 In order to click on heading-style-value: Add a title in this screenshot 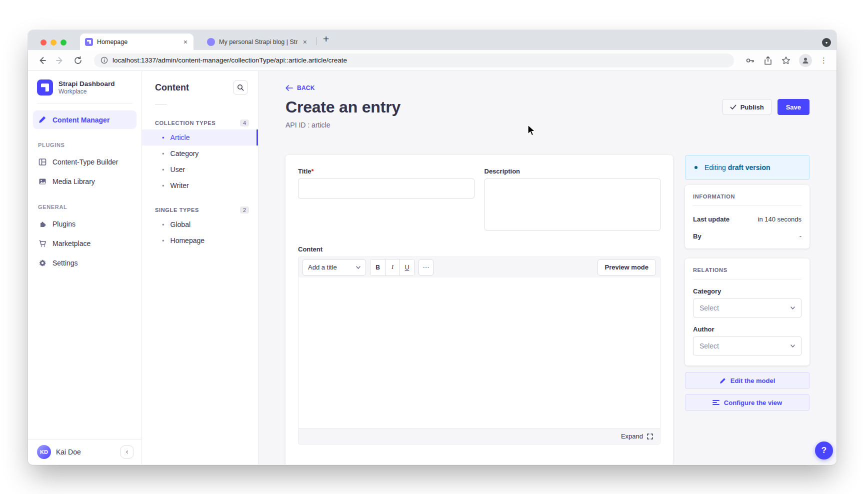, I will do `click(322, 267)`.